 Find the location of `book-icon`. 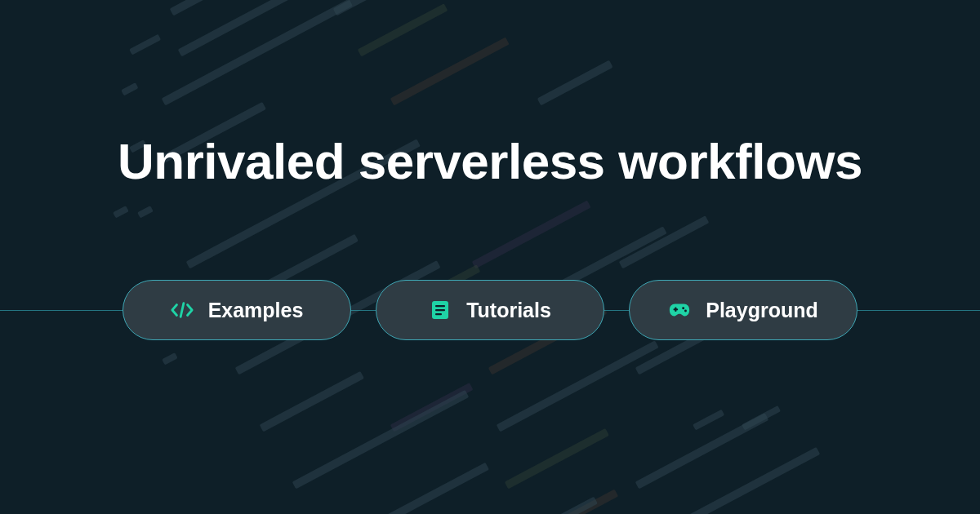

book-icon is located at coordinates (440, 310).